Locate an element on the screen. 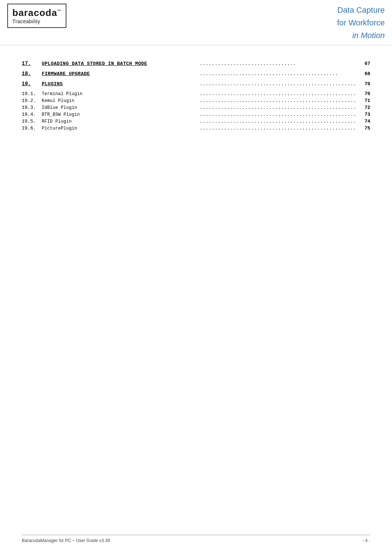 This screenshot has height=554, width=392. toc-page-sub: 73 is located at coordinates (364, 115).